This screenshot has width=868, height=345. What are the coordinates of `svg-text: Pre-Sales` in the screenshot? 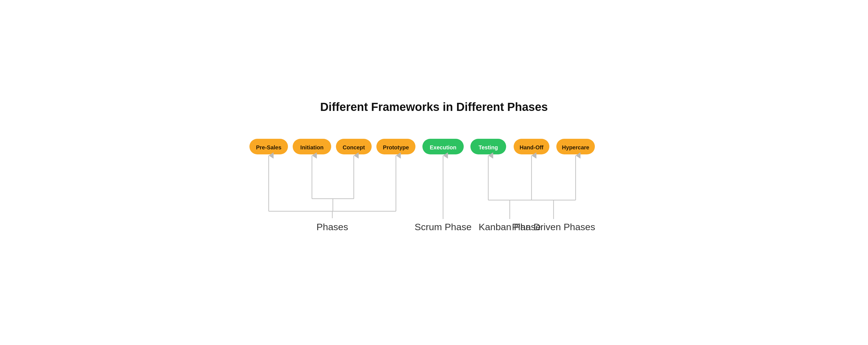 It's located at (269, 147).